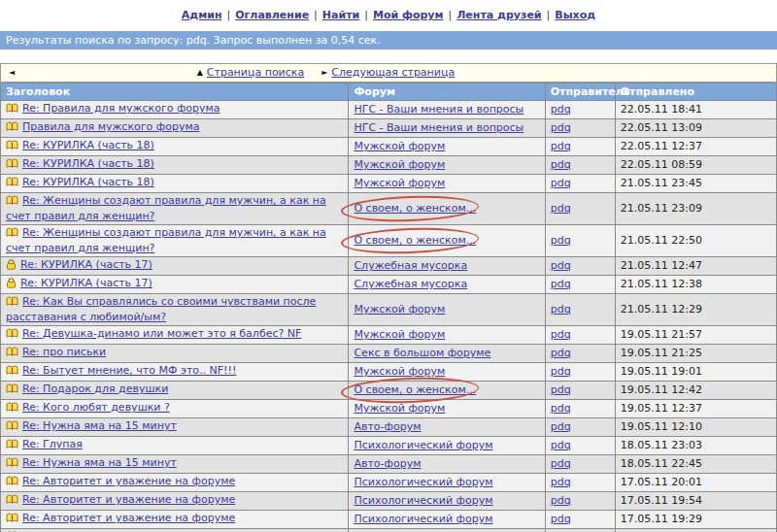 This screenshot has width=777, height=532. Describe the element at coordinates (392, 72) in the screenshot. I see `next-page-link: Следующая страница` at that location.